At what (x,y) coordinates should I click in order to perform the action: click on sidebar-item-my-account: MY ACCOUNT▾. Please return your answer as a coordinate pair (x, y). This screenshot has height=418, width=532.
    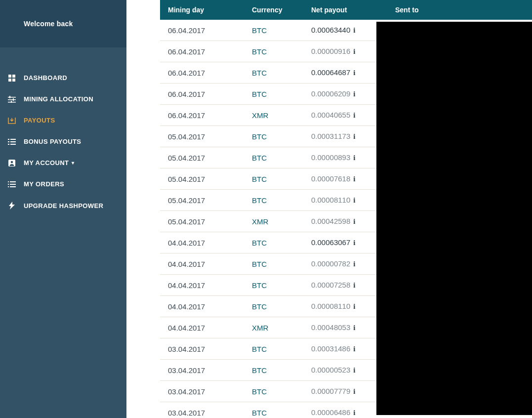
    Looking at the image, I should click on (63, 163).